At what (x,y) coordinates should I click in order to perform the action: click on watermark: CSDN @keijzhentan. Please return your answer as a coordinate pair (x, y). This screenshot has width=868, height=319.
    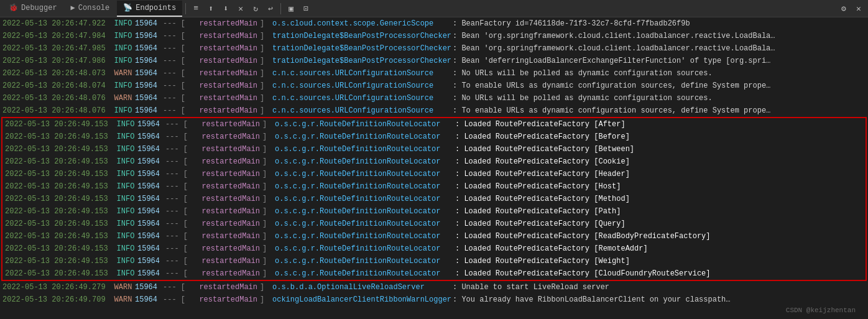
    Looking at the image, I should click on (821, 310).